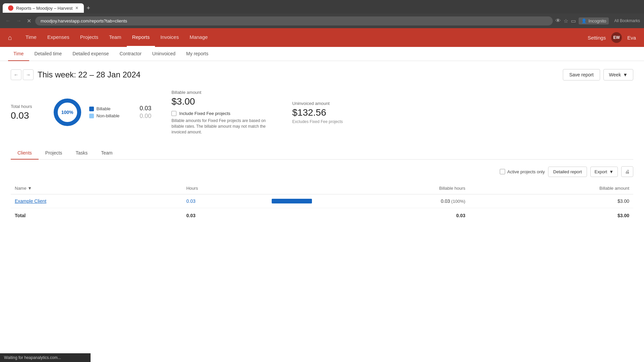 The height and width of the screenshot is (362, 644). Describe the element at coordinates (322, 21) in the screenshot. I see `browser-controls: ← → ✕ 👁 ☆ ▭ 👤 Incognito All Bookmarks` at that location.